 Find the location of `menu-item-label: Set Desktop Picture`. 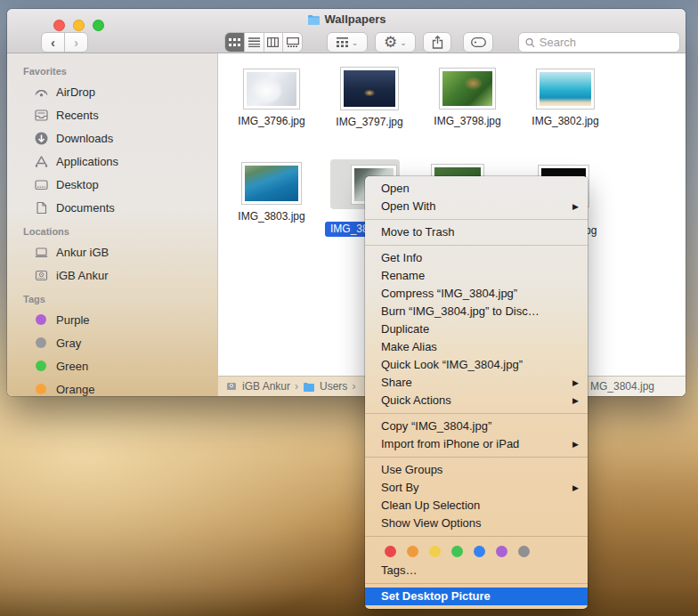

menu-item-label: Set Desktop Picture is located at coordinates (436, 596).